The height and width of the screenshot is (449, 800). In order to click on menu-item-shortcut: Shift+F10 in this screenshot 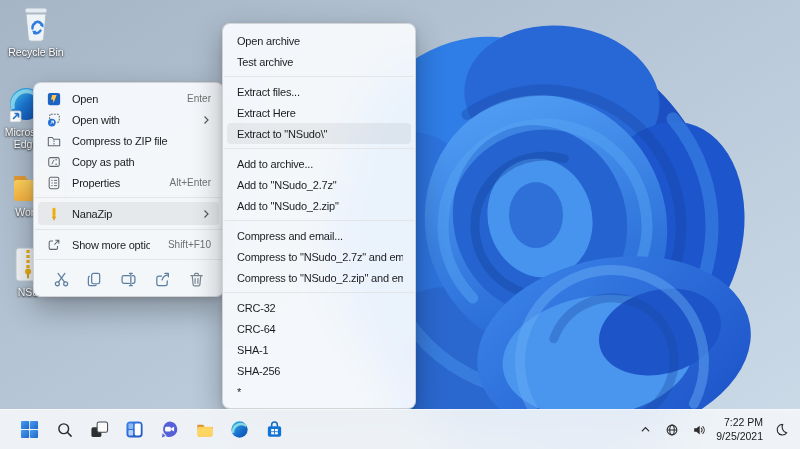, I will do `click(190, 244)`.